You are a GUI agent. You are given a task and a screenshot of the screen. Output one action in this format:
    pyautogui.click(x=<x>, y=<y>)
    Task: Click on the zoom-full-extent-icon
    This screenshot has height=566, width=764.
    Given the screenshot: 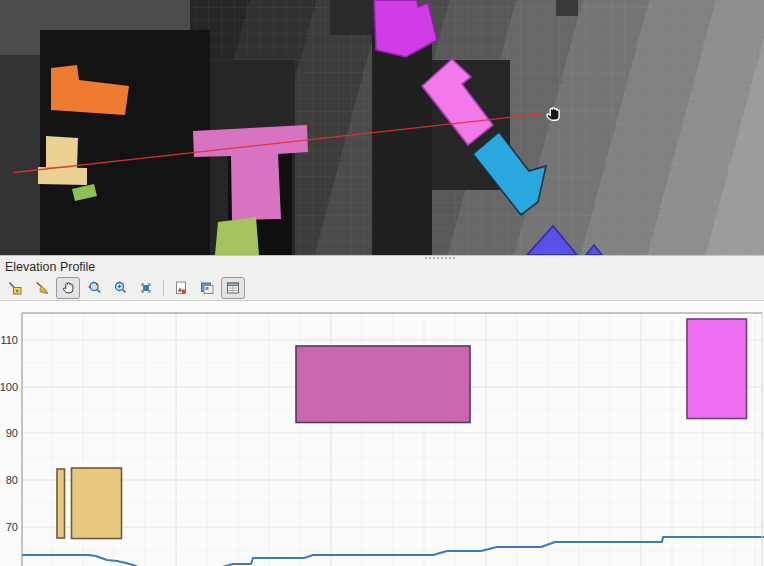 What is the action you would take?
    pyautogui.click(x=146, y=288)
    